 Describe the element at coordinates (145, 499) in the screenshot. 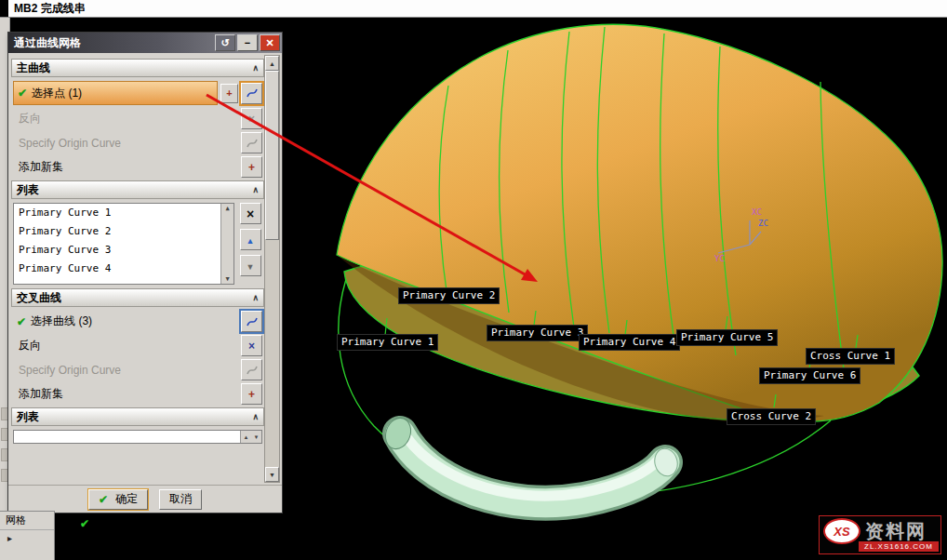

I see `dialog-footer: 确定 取消` at that location.